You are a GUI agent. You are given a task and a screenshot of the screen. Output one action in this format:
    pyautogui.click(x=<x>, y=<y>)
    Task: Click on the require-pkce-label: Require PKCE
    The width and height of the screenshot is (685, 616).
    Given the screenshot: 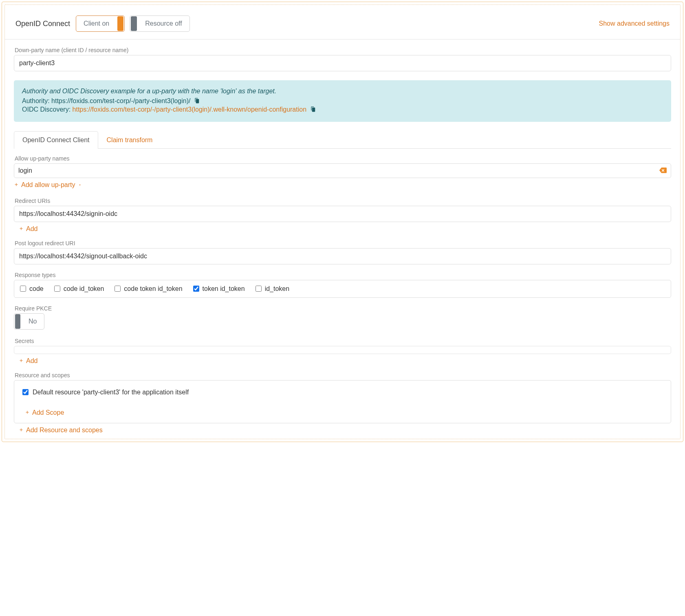 What is the action you would take?
    pyautogui.click(x=343, y=308)
    